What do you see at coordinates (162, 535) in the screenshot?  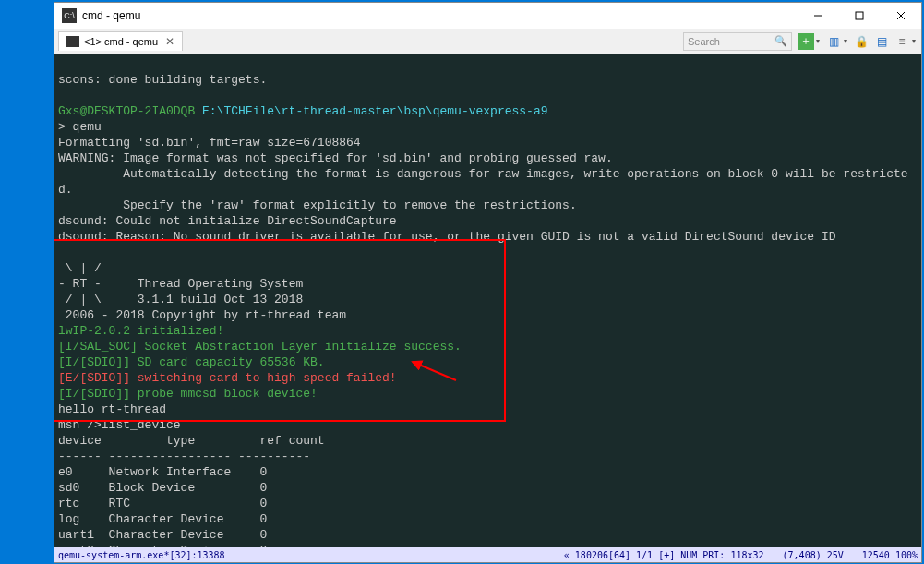 I see `output-line: uart1 Character Device 0` at bounding box center [162, 535].